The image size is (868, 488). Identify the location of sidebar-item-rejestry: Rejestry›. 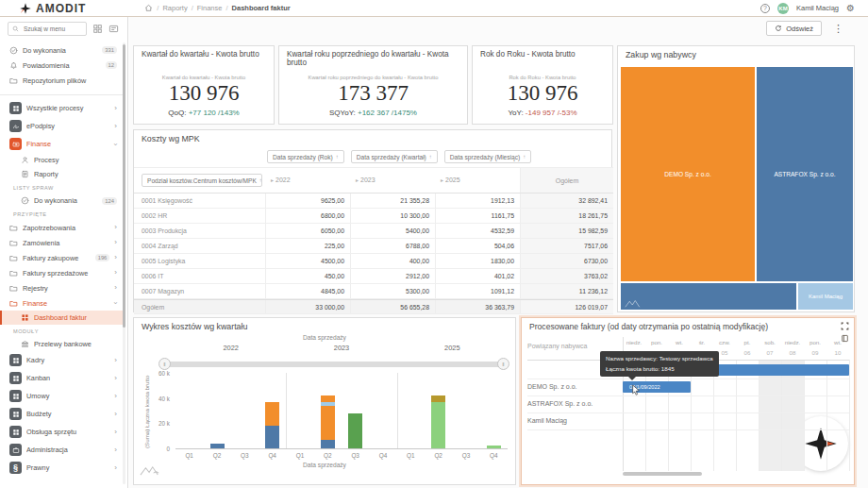
(61, 288).